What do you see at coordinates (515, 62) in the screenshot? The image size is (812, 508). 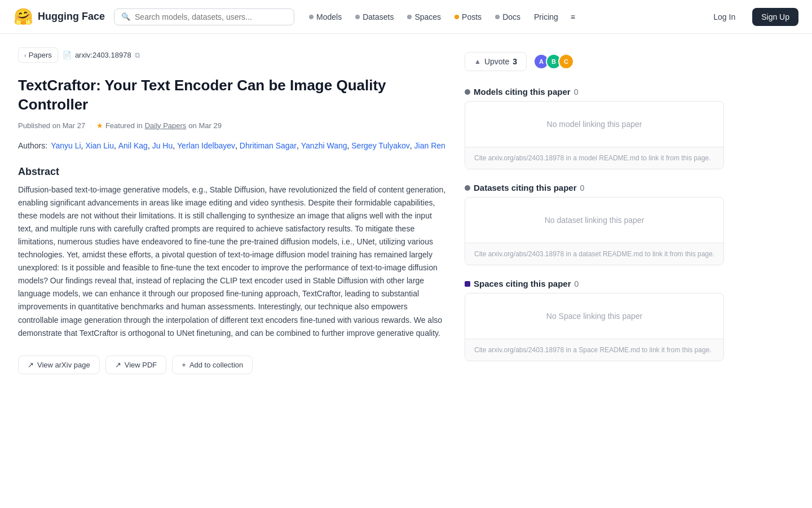 I see `upvote-count: 3` at bounding box center [515, 62].